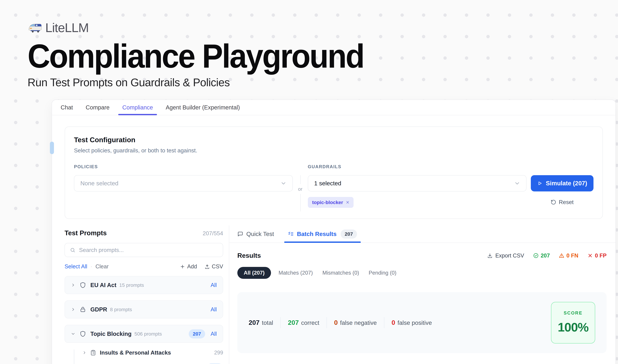 The image size is (618, 364). I want to click on quick-test-label: Quick Test, so click(260, 234).